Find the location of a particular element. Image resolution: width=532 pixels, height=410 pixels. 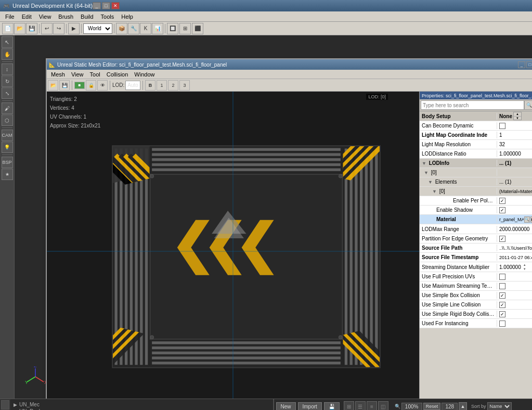

minimize-button: _ is located at coordinates (97, 6).